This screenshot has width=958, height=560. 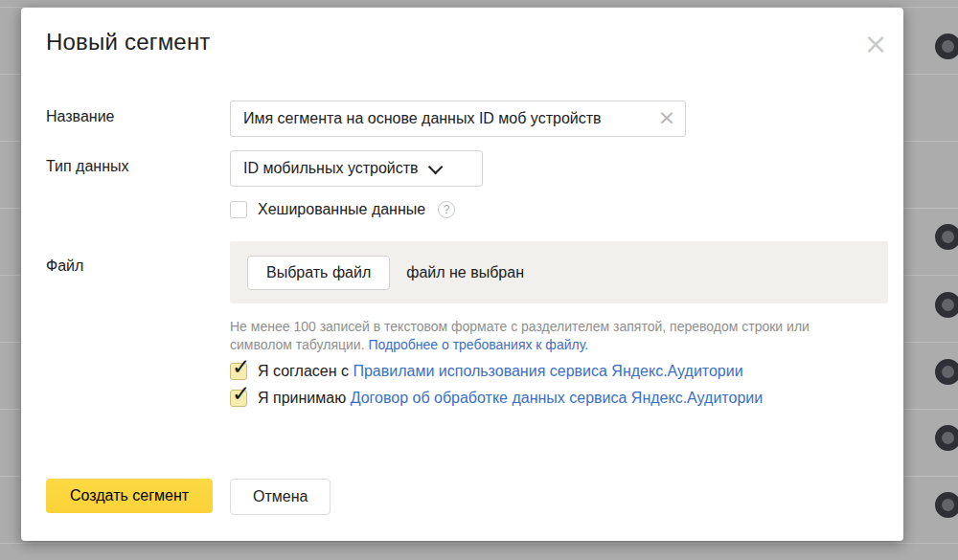 I want to click on file-requirements-link: Подробнее о требованиях к файлу., so click(x=478, y=345).